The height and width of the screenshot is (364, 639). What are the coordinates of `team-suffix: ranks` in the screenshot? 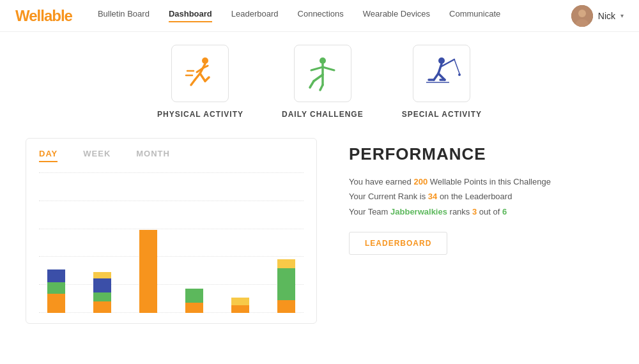 It's located at (460, 212).